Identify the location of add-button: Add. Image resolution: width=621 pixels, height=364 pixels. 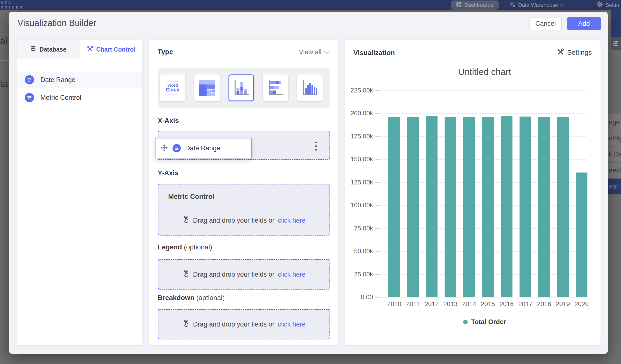
(584, 24).